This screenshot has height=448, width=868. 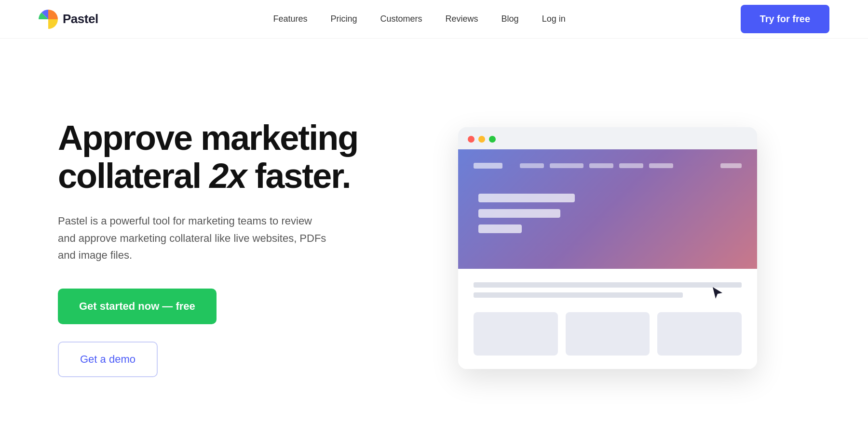 What do you see at coordinates (488, 166) in the screenshot?
I see `mock-logo-bar` at bounding box center [488, 166].